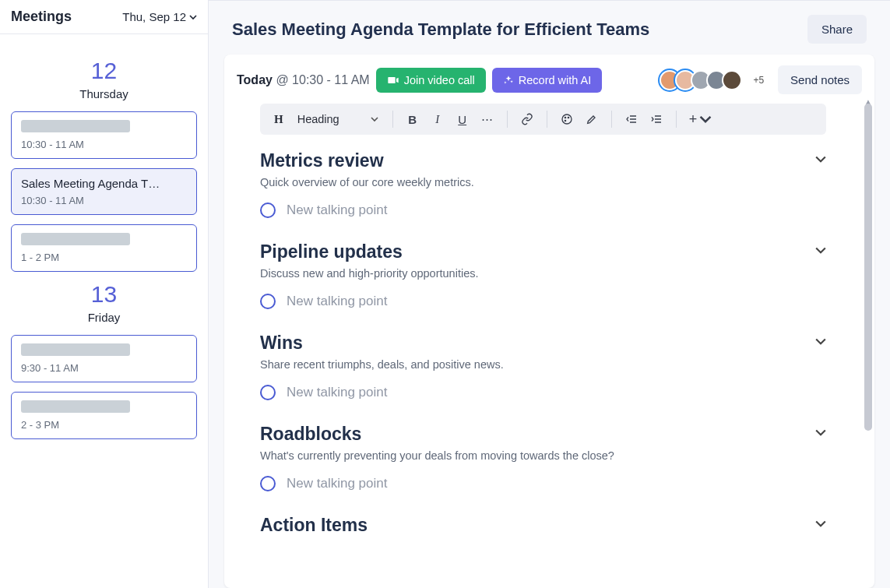 The image size is (890, 588). Describe the element at coordinates (104, 136) in the screenshot. I see `meeting-event-card: 10:30 - 11 AM` at that location.